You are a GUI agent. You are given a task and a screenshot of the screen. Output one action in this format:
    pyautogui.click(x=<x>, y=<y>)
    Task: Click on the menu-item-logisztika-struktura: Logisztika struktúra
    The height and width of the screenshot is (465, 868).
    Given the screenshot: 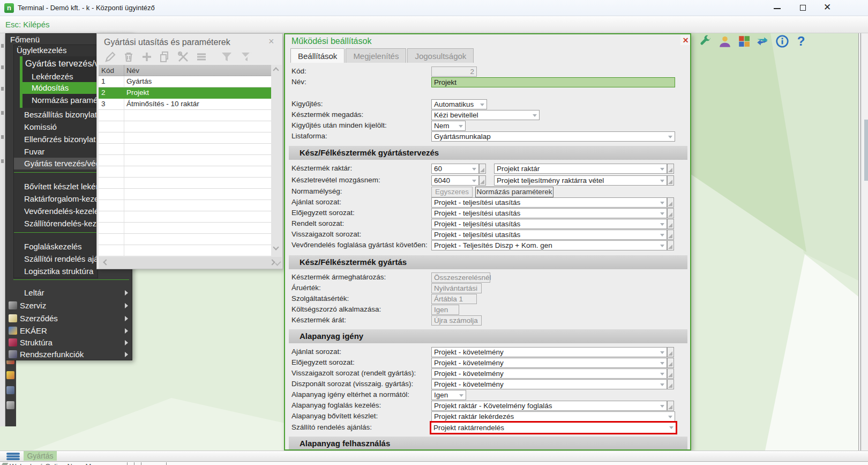 What is the action you would take?
    pyautogui.click(x=61, y=271)
    